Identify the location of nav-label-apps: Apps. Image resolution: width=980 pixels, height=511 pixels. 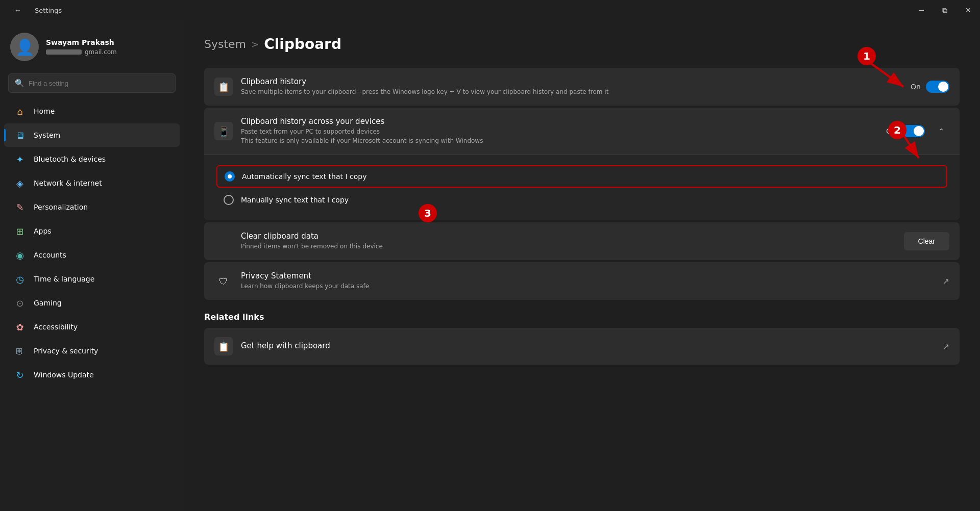
(43, 231).